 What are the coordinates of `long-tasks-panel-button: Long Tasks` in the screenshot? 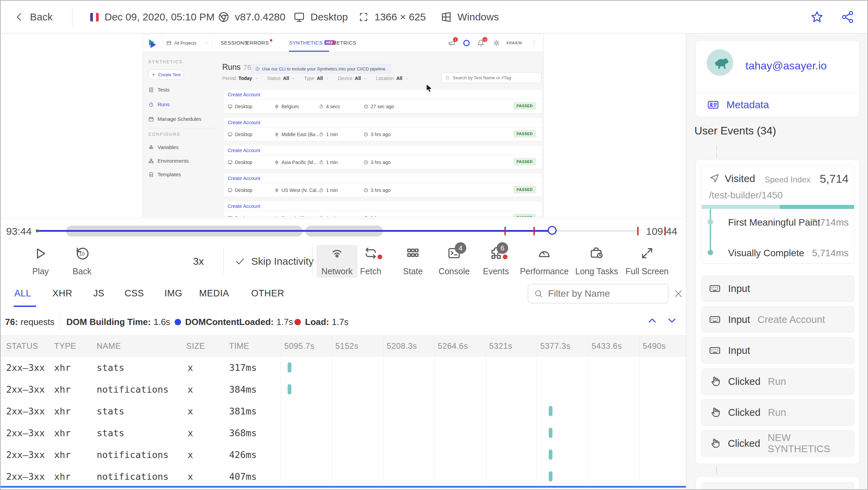 It's located at (597, 261).